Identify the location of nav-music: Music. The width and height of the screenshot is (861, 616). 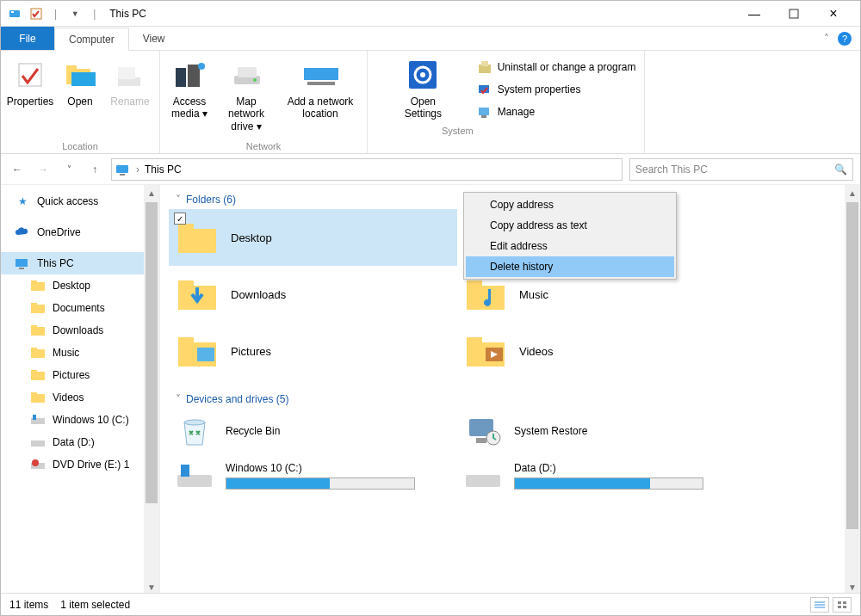
(80, 353).